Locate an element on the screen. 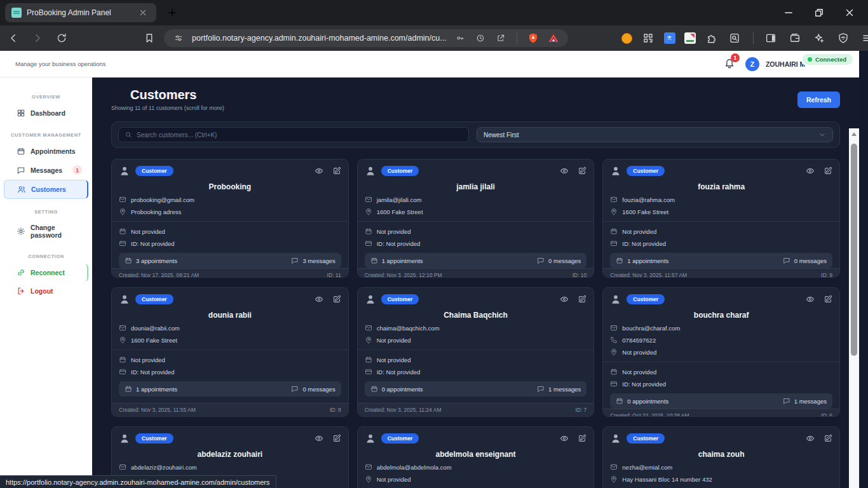 This screenshot has height=488, width=868. customer-card: Customer chaima zouh nezha@emial.com Hay… is located at coordinates (721, 458).